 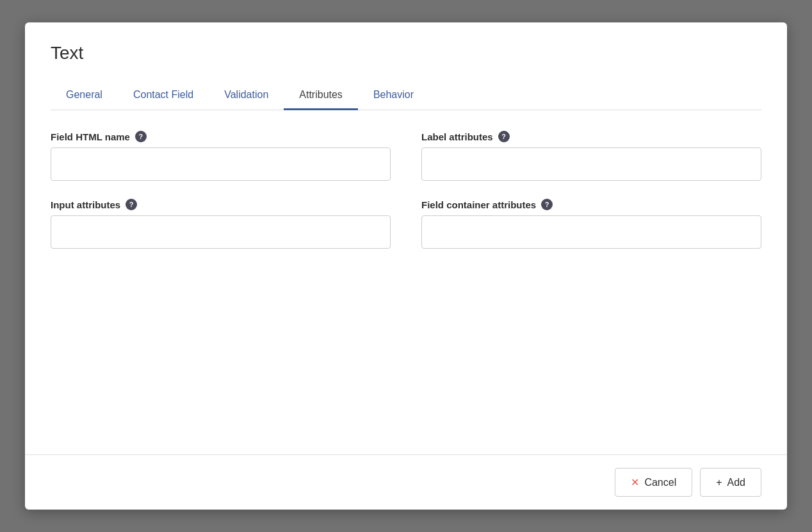 I want to click on field-container-attributes-input, so click(x=592, y=232).